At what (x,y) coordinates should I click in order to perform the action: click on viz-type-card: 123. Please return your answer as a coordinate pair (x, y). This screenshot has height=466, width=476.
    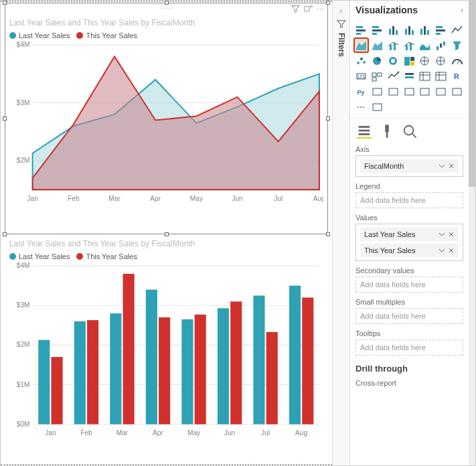
    Looking at the image, I should click on (362, 76).